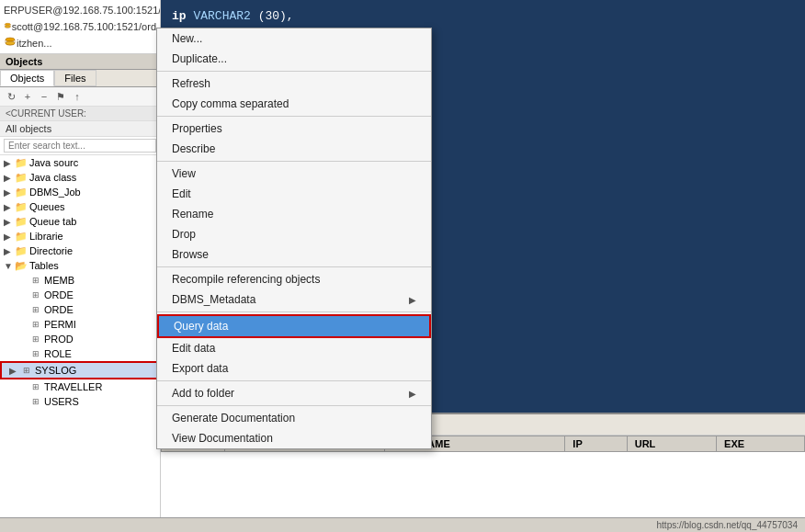 The width and height of the screenshot is (805, 532). Describe the element at coordinates (80, 310) in the screenshot. I see `tree-item-orde2: ⊞ ORDE` at that location.